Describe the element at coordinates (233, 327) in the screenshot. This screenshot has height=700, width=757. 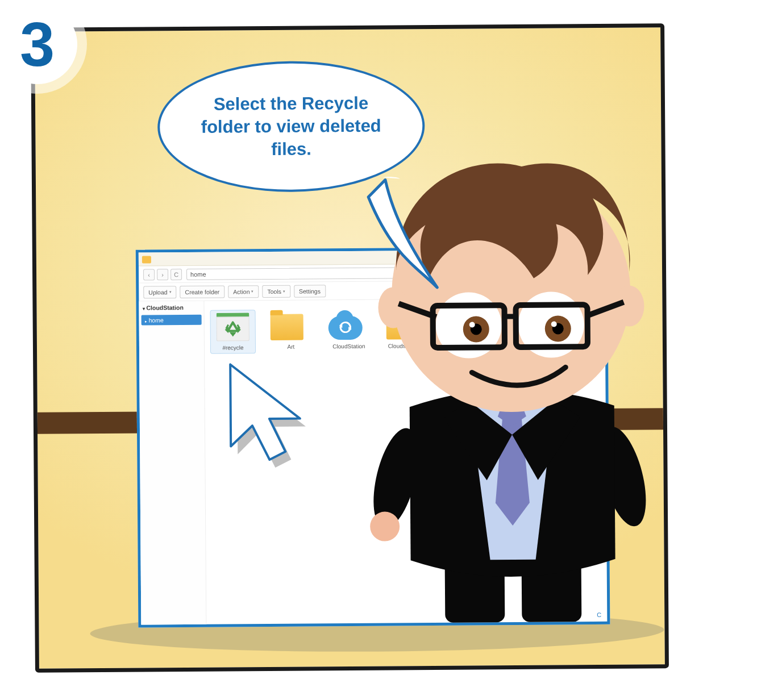
I see `recycle-bin-icon` at that location.